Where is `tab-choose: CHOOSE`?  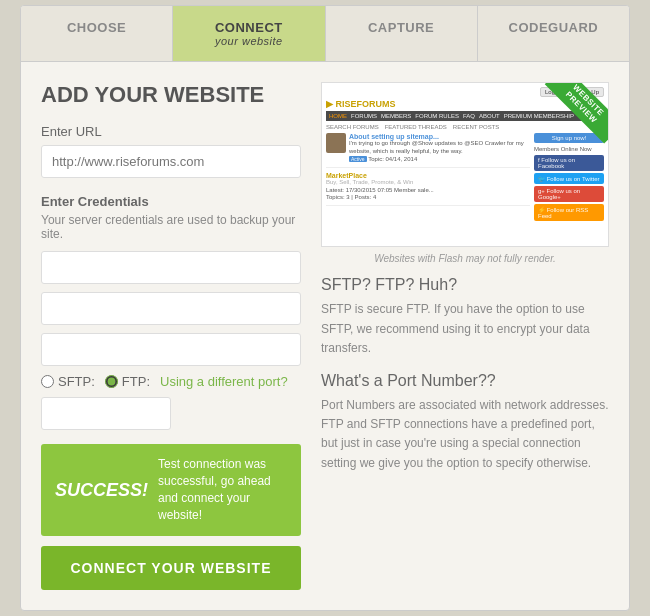
tab-choose: CHOOSE is located at coordinates (97, 34).